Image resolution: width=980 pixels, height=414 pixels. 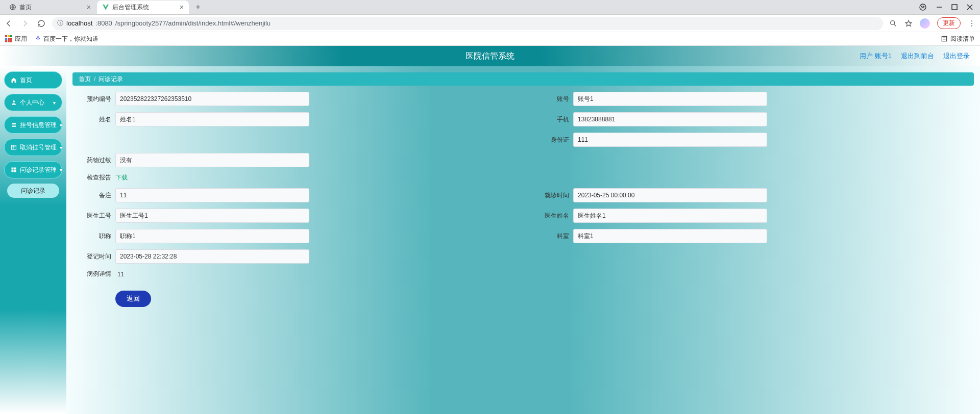 I want to click on label-doc-name: 医生姓名, so click(x=551, y=216).